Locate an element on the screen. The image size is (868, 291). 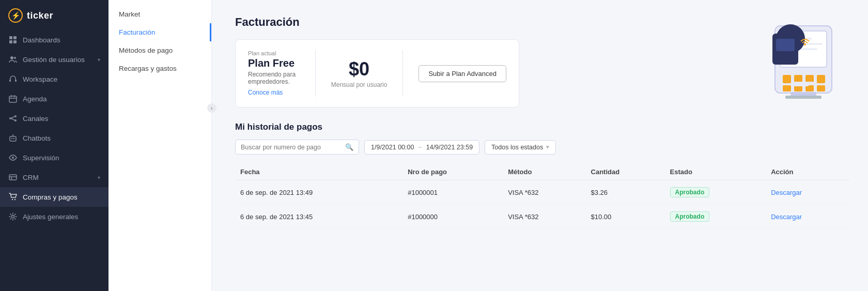
eye-icon is located at coordinates (13, 158).